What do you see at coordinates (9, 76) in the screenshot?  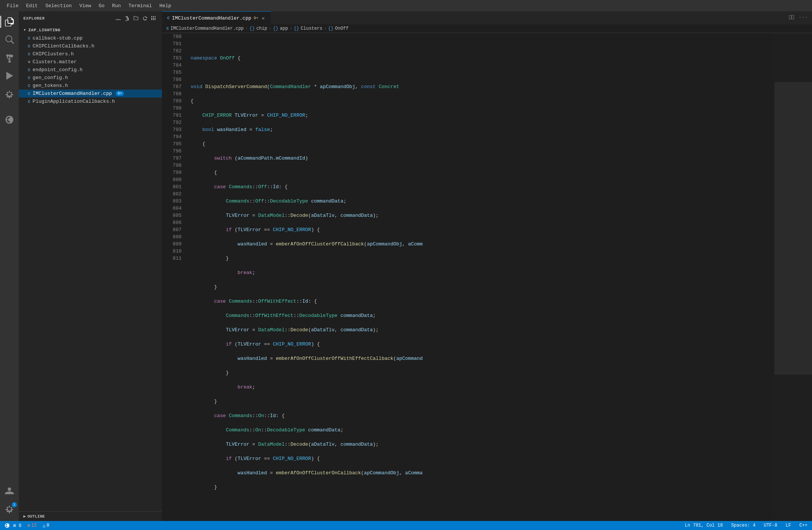 I see `run-activity-icon` at bounding box center [9, 76].